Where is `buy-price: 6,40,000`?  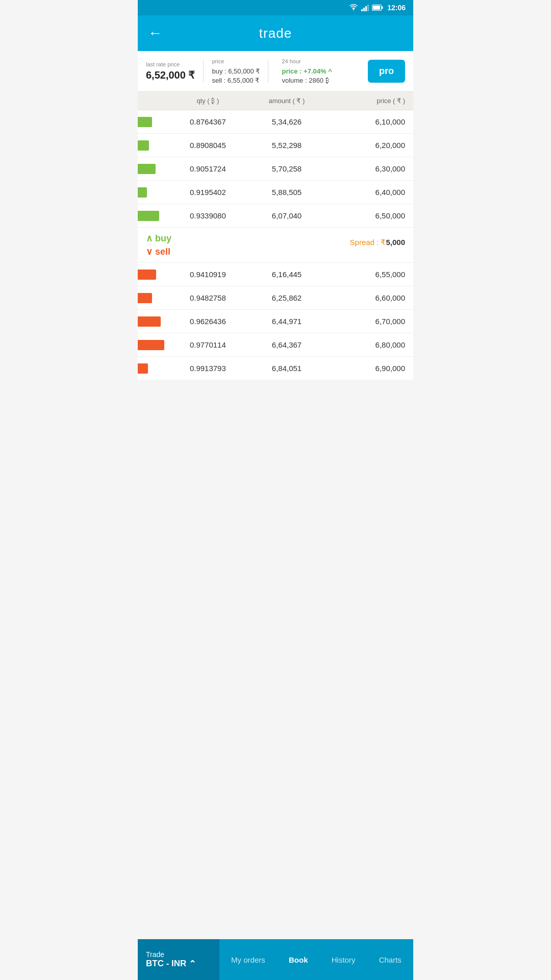 buy-price: 6,40,000 is located at coordinates (365, 192).